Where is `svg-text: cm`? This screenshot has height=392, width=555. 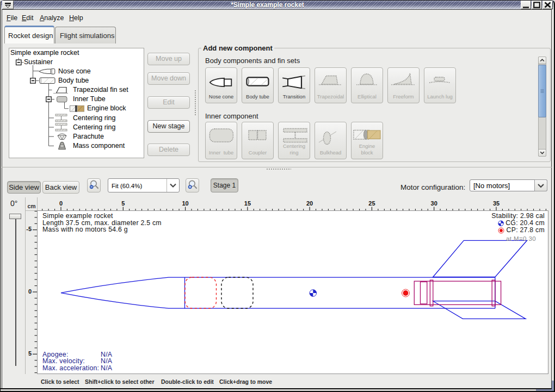
svg-text: cm is located at coordinates (32, 206).